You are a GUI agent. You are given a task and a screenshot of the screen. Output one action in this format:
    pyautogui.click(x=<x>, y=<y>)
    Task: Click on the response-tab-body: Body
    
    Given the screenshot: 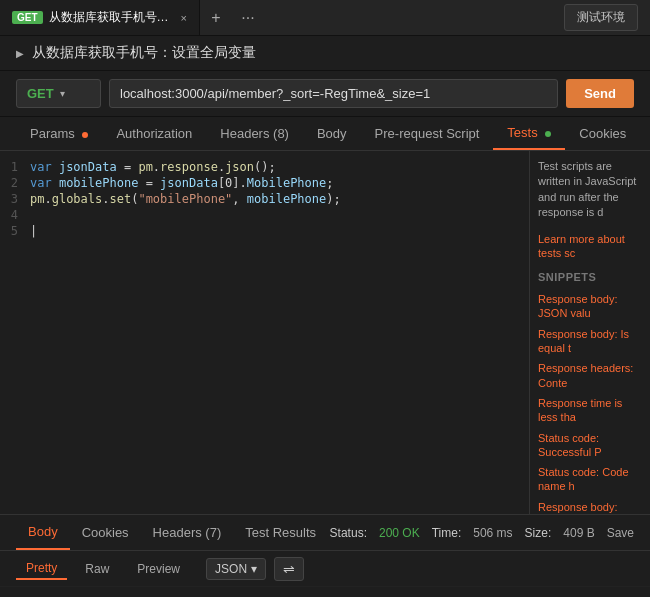 What is the action you would take?
    pyautogui.click(x=43, y=532)
    